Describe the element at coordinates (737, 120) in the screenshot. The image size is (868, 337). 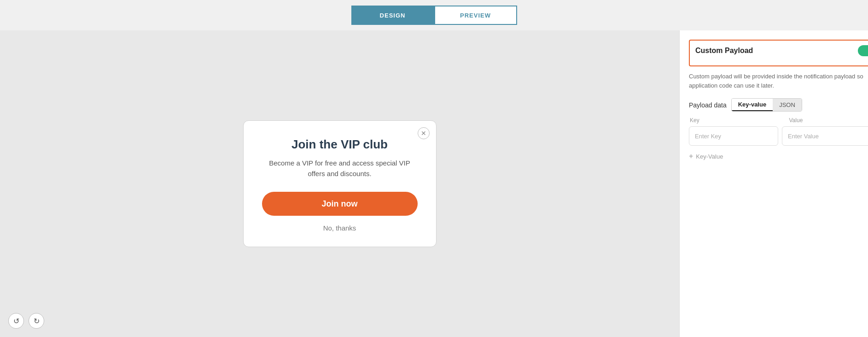
I see `key-header-label: Key` at that location.